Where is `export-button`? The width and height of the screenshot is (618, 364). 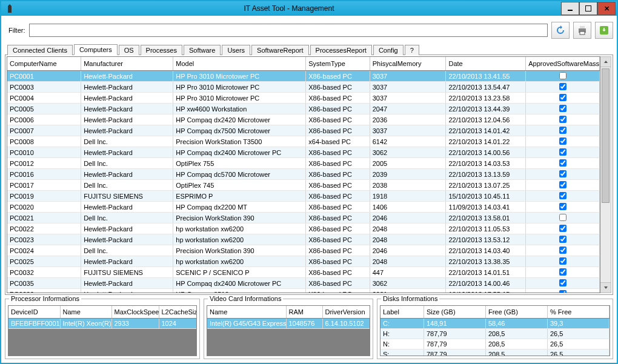
export-button is located at coordinates (604, 30).